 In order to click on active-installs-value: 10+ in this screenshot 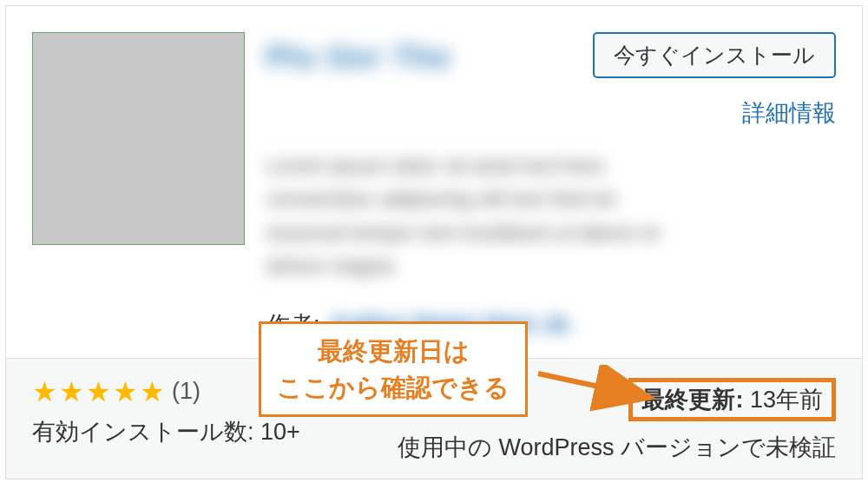, I will do `click(280, 432)`.